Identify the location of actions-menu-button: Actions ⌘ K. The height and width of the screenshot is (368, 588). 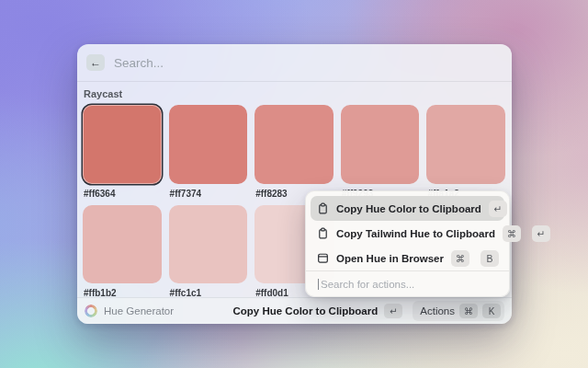
(458, 311).